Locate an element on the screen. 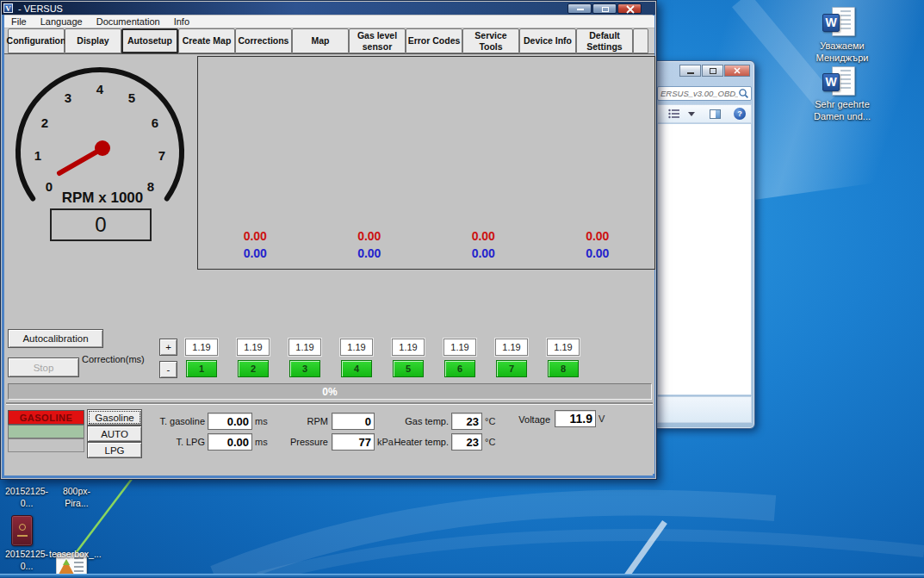 The width and height of the screenshot is (924, 578). passport-image-icon is located at coordinates (22, 531).